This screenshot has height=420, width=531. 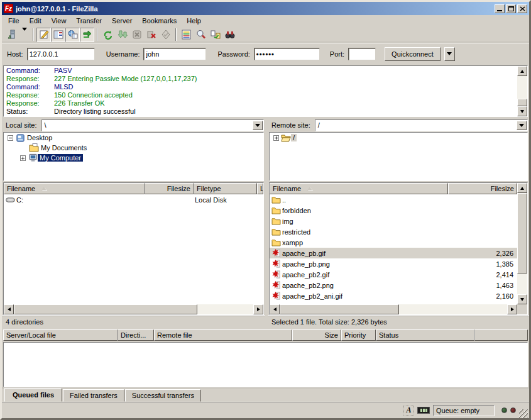 I want to click on refresh-button, so click(x=108, y=35).